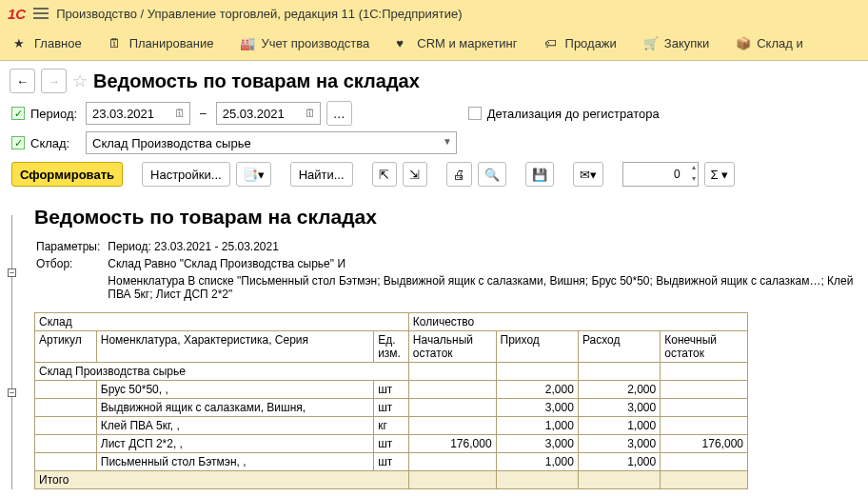 The image size is (868, 497). I want to click on print-button: 🖨, so click(459, 174).